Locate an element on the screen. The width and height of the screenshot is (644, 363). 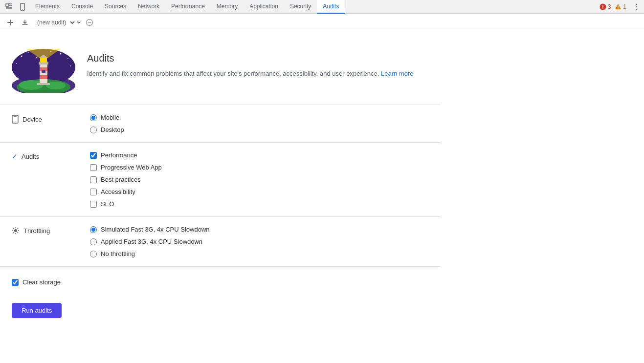
mobile-radio is located at coordinates (93, 118).